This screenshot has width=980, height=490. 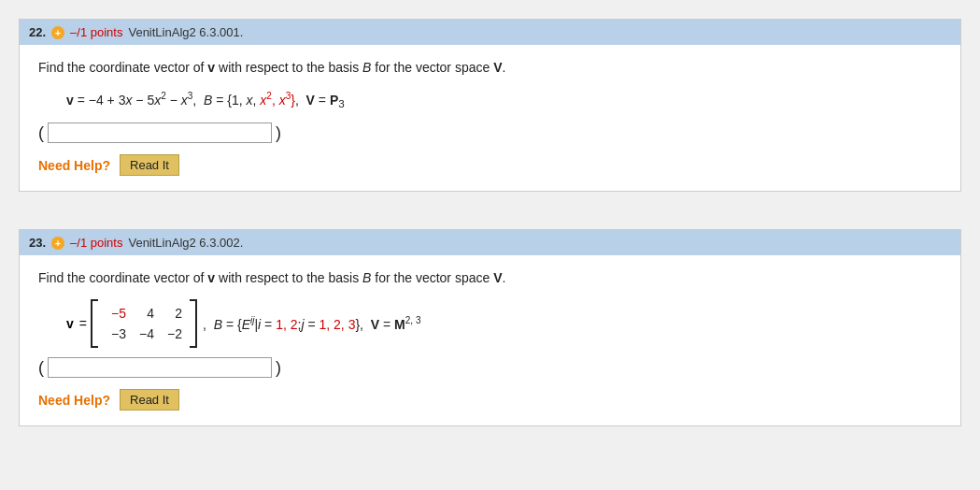 What do you see at coordinates (37, 243) in the screenshot?
I see `problem-23-number: 23.` at bounding box center [37, 243].